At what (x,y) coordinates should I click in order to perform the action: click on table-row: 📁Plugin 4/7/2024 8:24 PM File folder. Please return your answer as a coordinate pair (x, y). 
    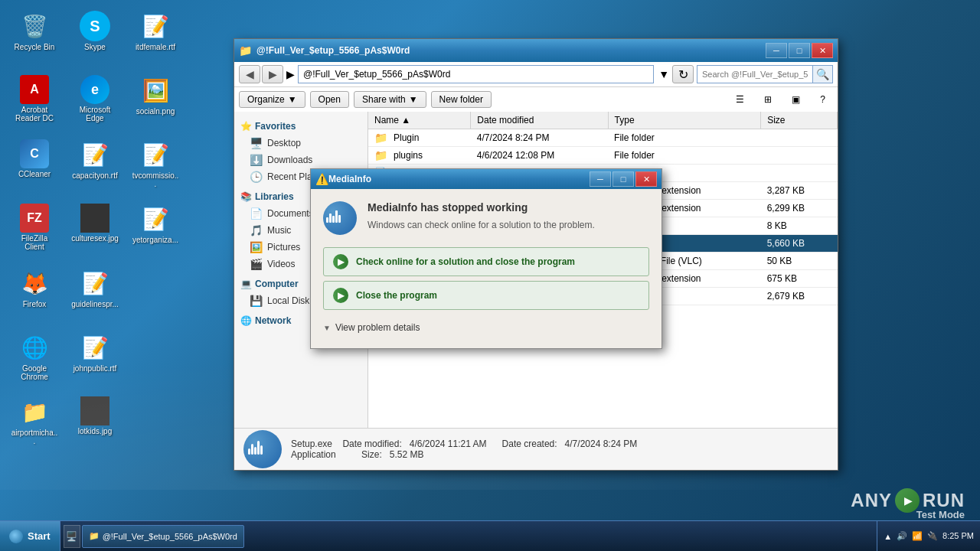
    Looking at the image, I should click on (603, 138).